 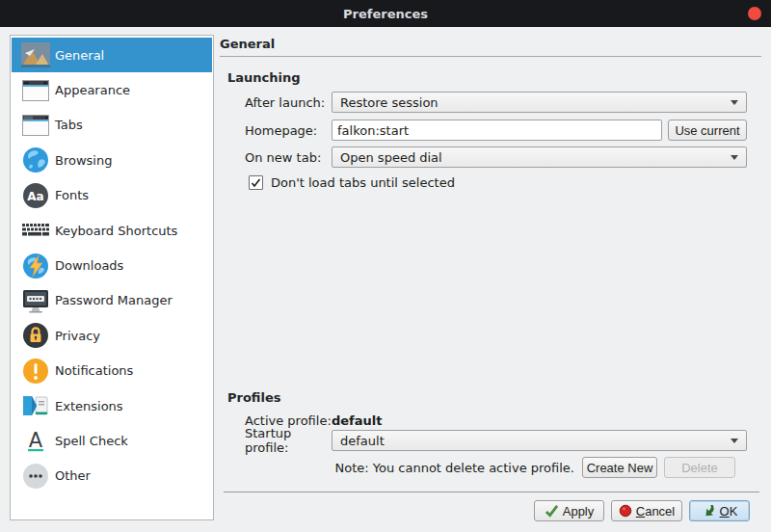 I want to click on profiles-note: Note: You cannot delete active profile., so click(x=455, y=468).